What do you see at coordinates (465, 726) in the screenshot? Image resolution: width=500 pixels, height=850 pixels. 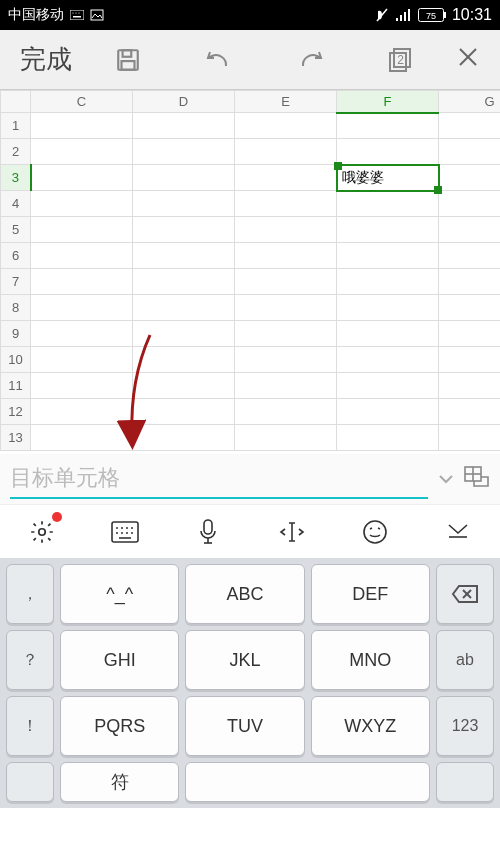 I see `key-123-mode: 123` at bounding box center [465, 726].